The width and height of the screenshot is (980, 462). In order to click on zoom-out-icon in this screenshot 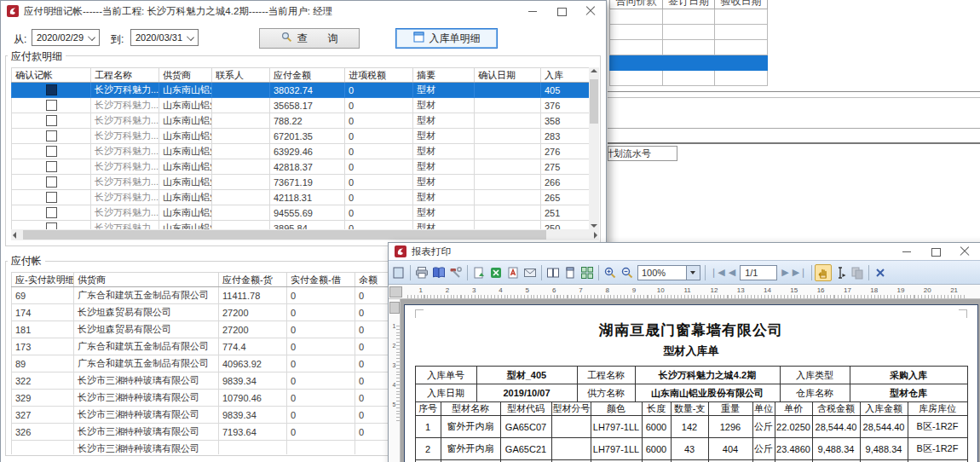, I will do `click(627, 273)`.